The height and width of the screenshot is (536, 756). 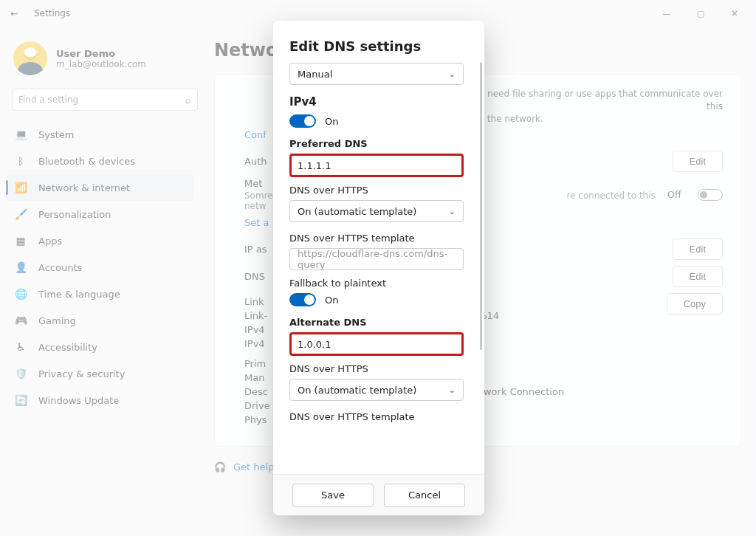 I want to click on sidebar-item-label: Network & internet, so click(x=84, y=188).